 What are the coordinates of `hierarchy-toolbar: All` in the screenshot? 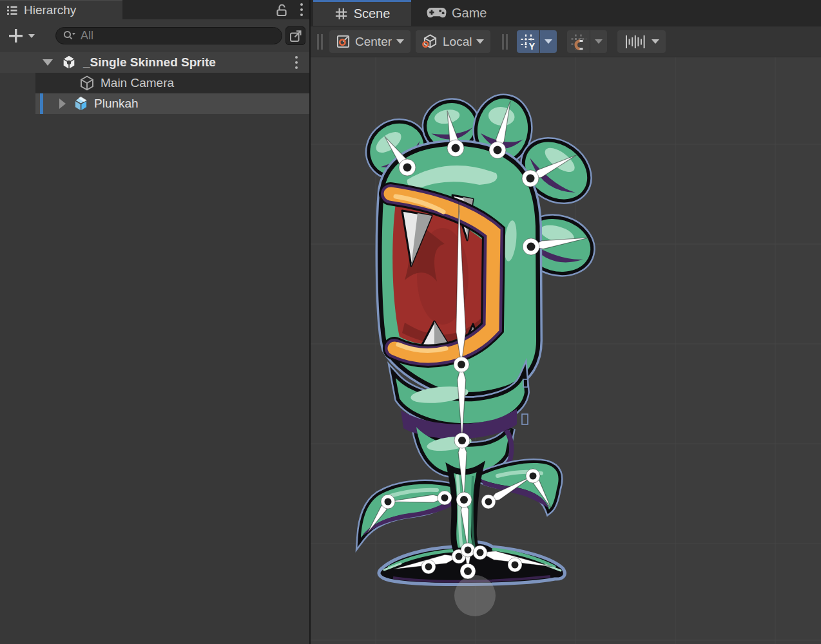 It's located at (155, 36).